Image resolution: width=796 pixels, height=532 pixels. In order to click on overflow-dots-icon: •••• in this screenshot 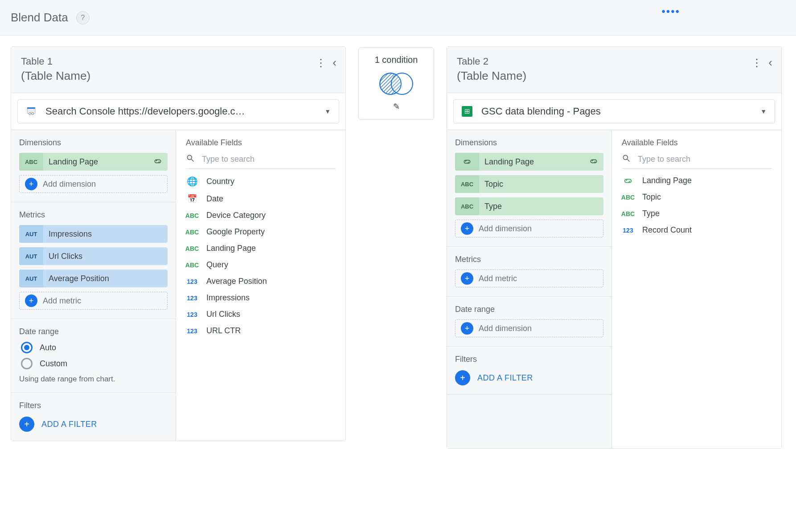, I will do `click(671, 12)`.